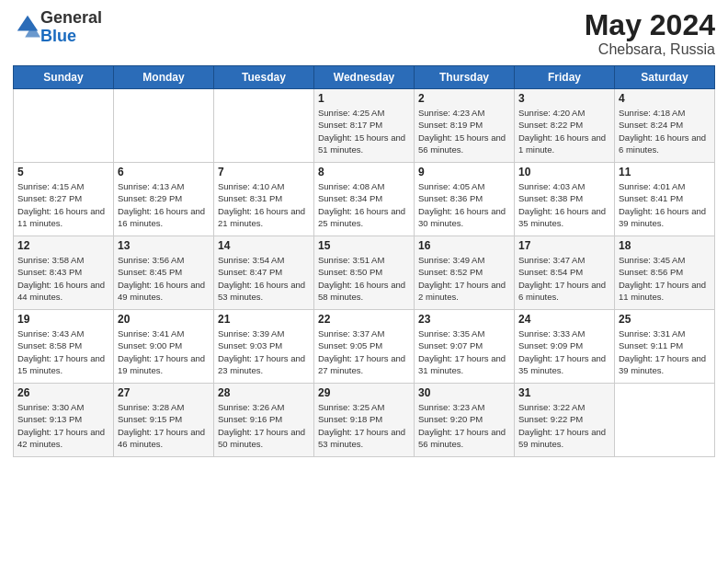  What do you see at coordinates (665, 246) in the screenshot?
I see `day-number: 18` at bounding box center [665, 246].